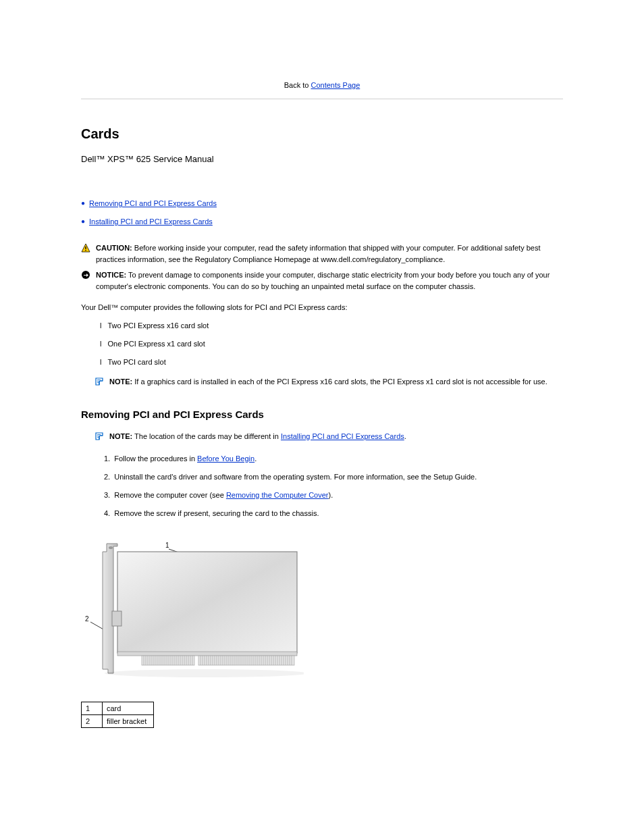 The image size is (644, 834). Describe the element at coordinates (405, 436) in the screenshot. I see `note2-after: .` at that location.